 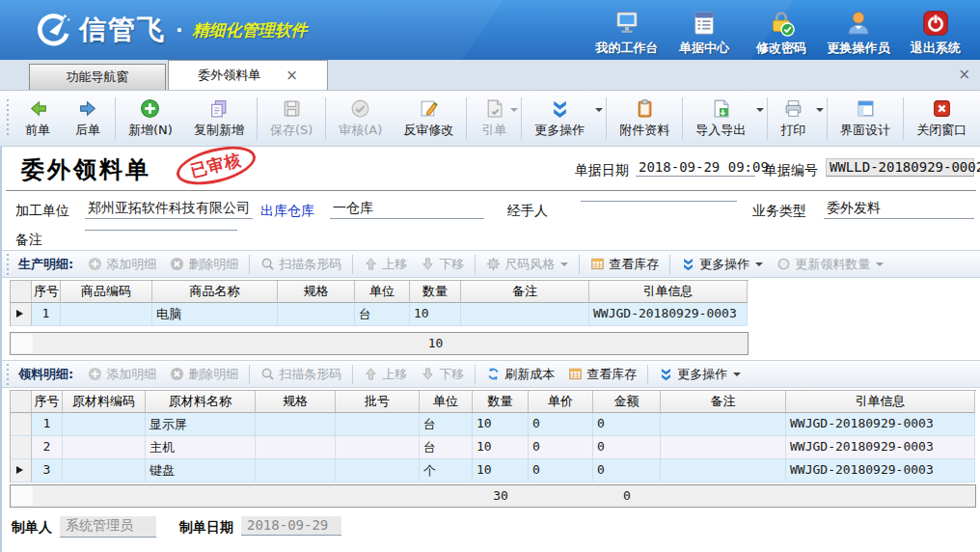 What do you see at coordinates (150, 118) in the screenshot?
I see `new-button: 新增(N)` at bounding box center [150, 118].